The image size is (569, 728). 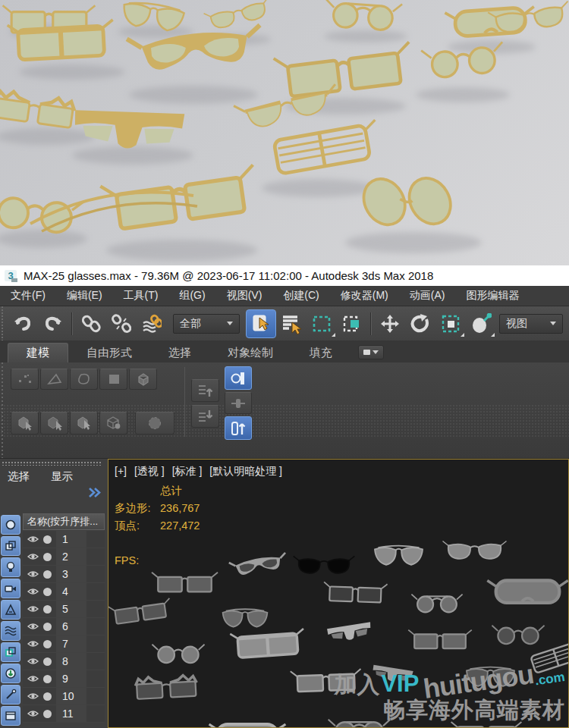 I want to click on table-row: 9, so click(x=64, y=679).